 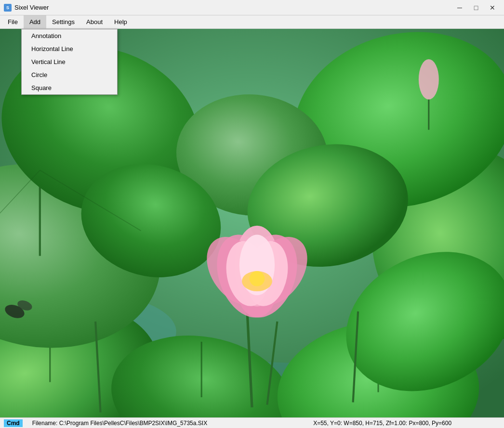 I want to click on menu-help: Help, so click(x=120, y=22).